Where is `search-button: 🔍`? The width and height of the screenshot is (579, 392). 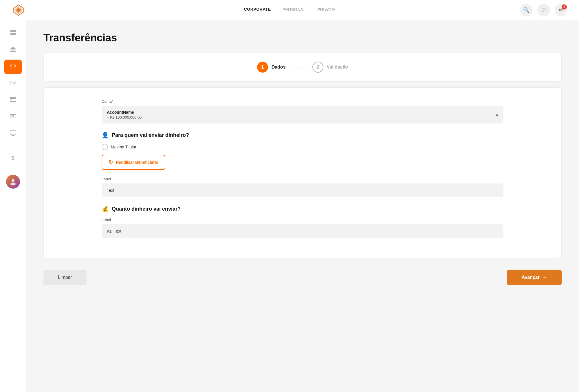 search-button: 🔍 is located at coordinates (526, 10).